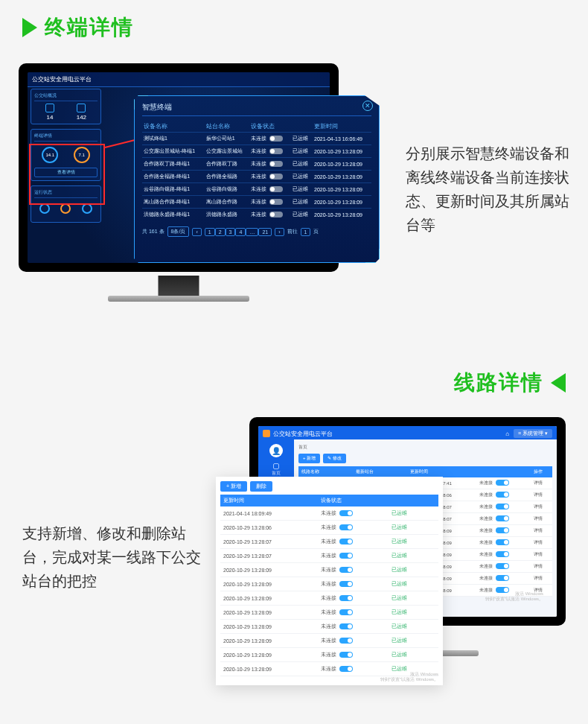 This screenshot has height=724, width=588. What do you see at coordinates (257, 189) in the screenshot?
I see `popup-row: 云谷路白银路-终端1云谷路白银路未连接 已运维2020-10-29 13:28:…` at bounding box center [257, 189].